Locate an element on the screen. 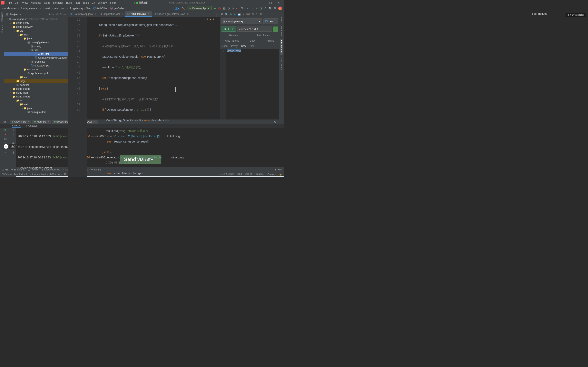  rerun-icon: ⟳ is located at coordinates (5, 131).